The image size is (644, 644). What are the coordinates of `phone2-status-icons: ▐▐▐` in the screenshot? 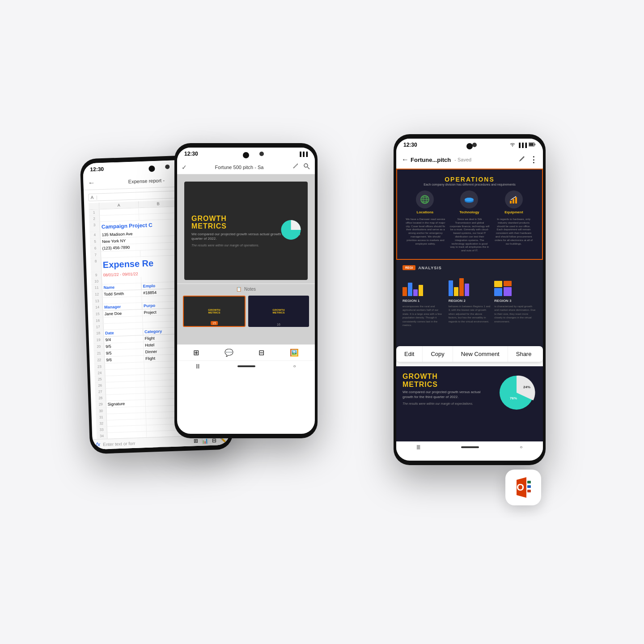 It's located at (303, 154).